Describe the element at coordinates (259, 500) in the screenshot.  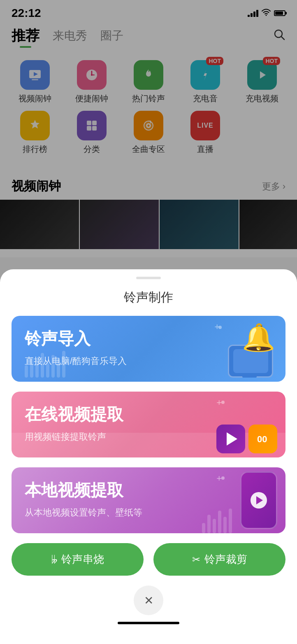
I see `phone-play-button` at that location.